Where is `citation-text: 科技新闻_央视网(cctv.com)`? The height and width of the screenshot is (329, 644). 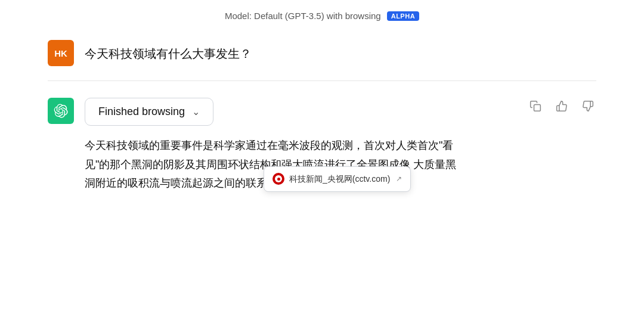 citation-text: 科技新闻_央视网(cctv.com) is located at coordinates (340, 179).